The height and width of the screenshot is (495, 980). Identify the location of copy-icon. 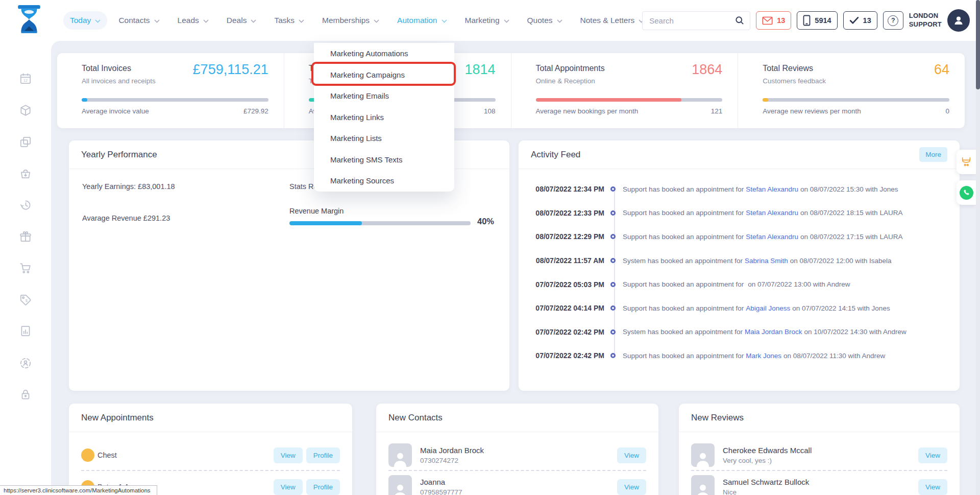
(26, 142).